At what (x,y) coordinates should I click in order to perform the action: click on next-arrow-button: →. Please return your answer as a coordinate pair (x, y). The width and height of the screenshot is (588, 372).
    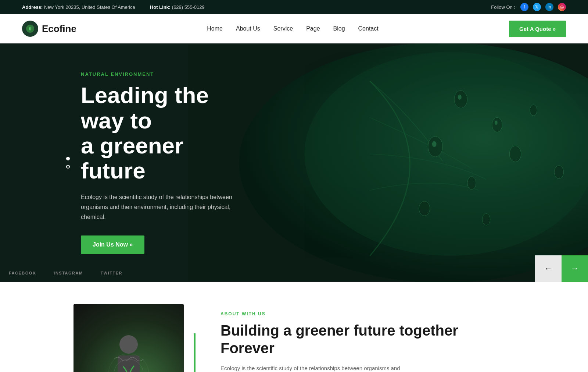
    Looking at the image, I should click on (575, 269).